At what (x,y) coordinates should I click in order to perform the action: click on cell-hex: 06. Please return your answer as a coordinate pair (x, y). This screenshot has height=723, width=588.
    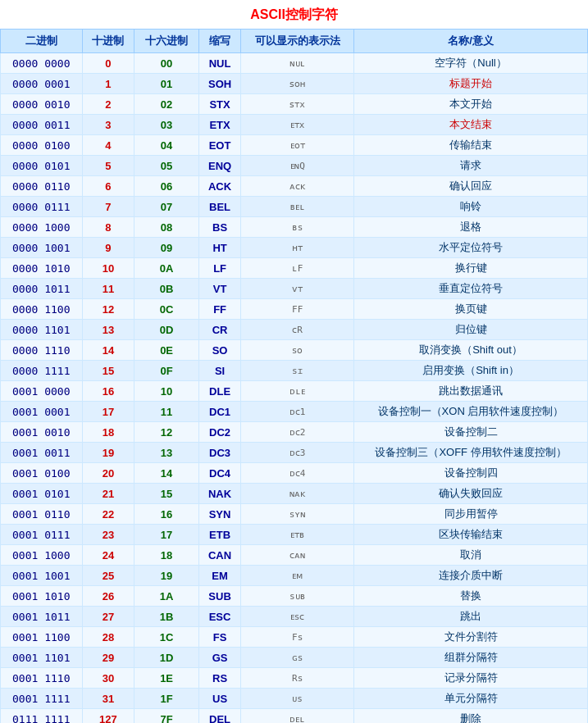
    Looking at the image, I should click on (167, 187).